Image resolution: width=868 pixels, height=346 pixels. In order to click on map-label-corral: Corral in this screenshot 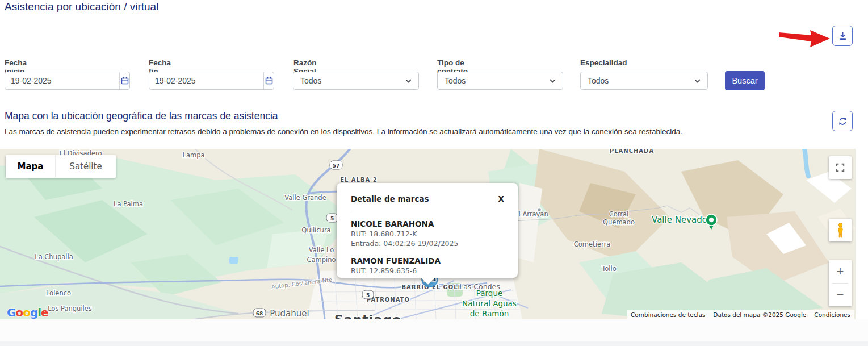, I will do `click(619, 214)`.